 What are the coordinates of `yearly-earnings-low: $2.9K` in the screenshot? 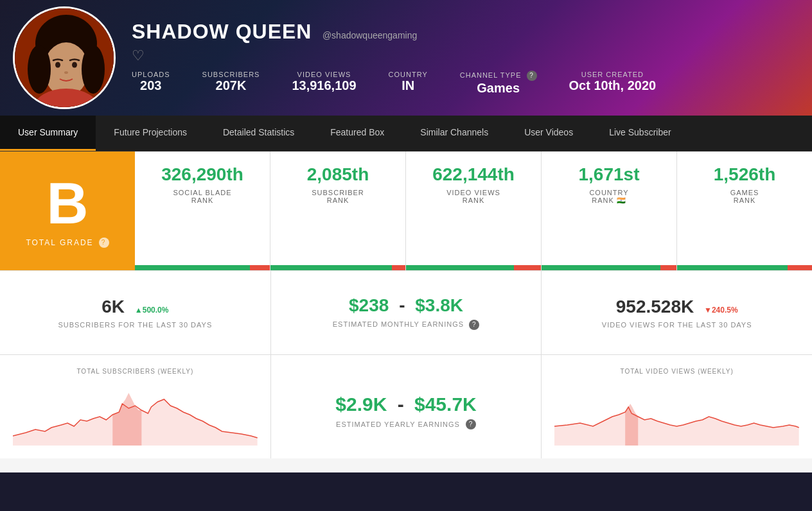 It's located at (361, 404).